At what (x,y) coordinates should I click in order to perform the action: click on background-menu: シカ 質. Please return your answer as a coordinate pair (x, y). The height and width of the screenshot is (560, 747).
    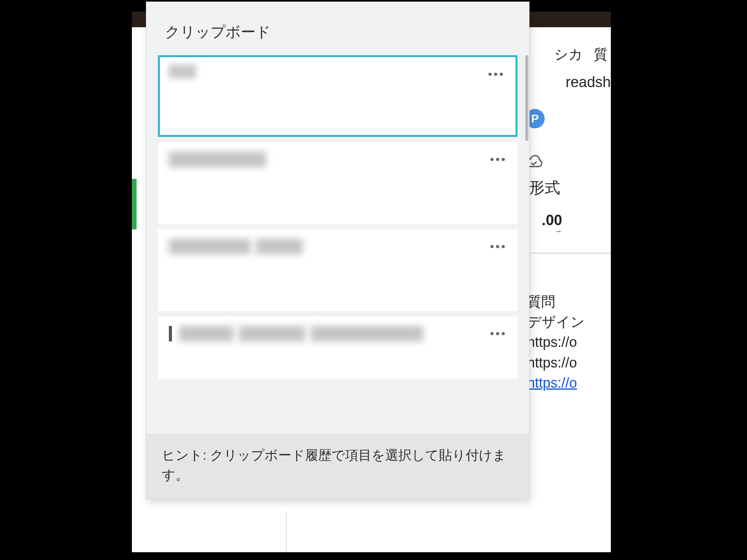
    Looking at the image, I should click on (582, 54).